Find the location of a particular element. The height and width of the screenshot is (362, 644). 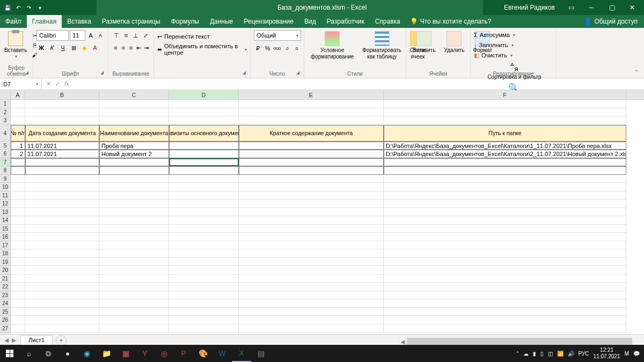

dec-decimal-icon: .0 is located at coordinates (296, 48).